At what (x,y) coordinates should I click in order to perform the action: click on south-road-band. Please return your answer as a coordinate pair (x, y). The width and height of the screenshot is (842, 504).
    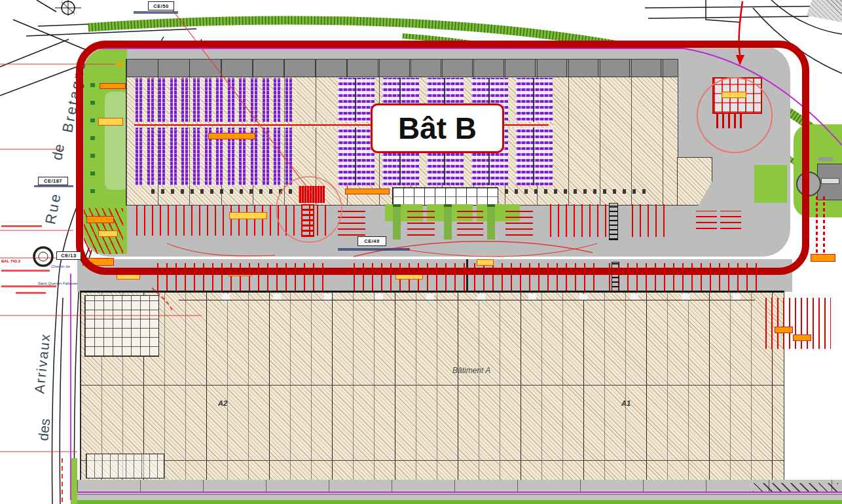
    Looking at the image, I should click on (460, 486).